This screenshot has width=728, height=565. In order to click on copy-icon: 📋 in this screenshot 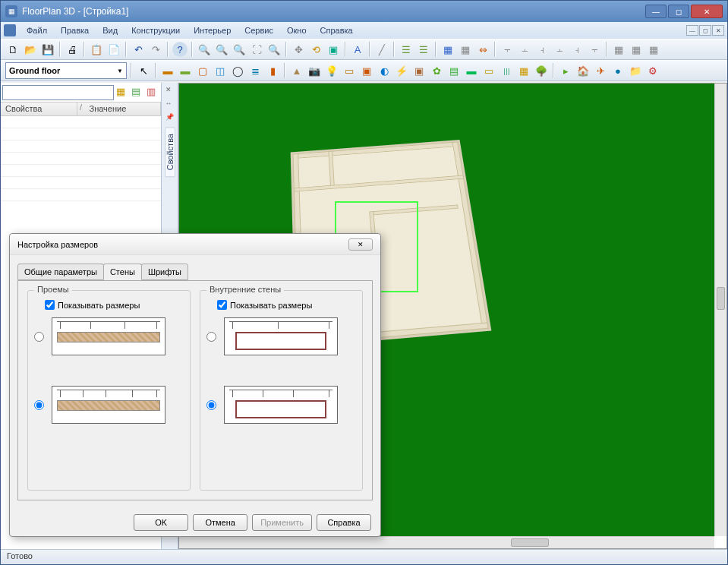, I will do `click(96, 49)`.